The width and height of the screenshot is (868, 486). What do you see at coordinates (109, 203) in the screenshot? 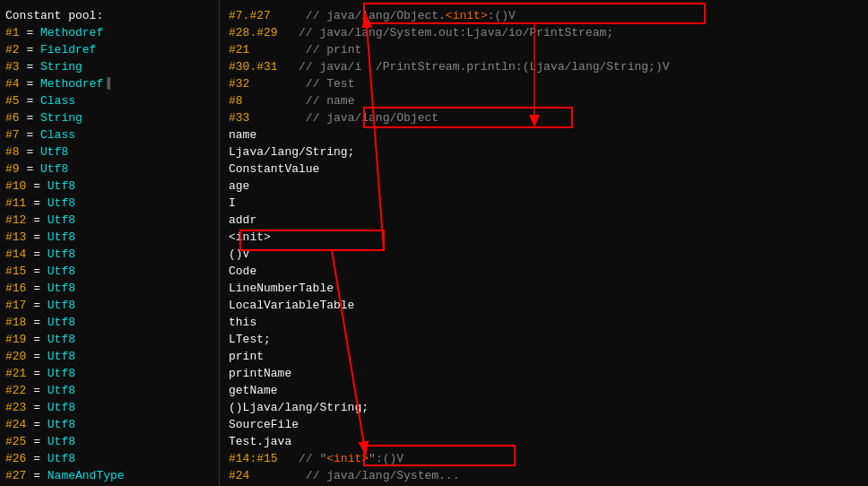
I see `list-item: #11 = Utf8` at bounding box center [109, 203].